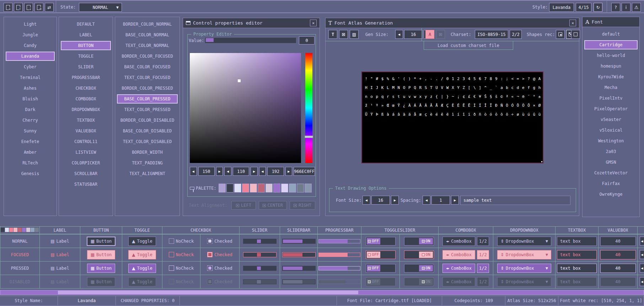  Describe the element at coordinates (30, 67) in the screenshot. I see `theme-item-cyber: Cyber` at that location.